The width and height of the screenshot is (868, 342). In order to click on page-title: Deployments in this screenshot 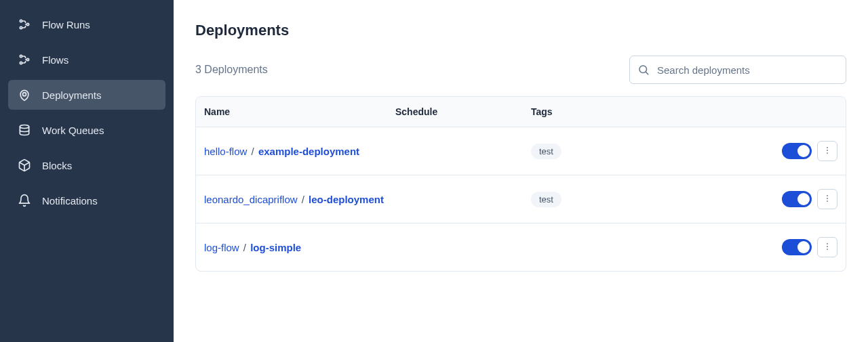, I will do `click(521, 30)`.